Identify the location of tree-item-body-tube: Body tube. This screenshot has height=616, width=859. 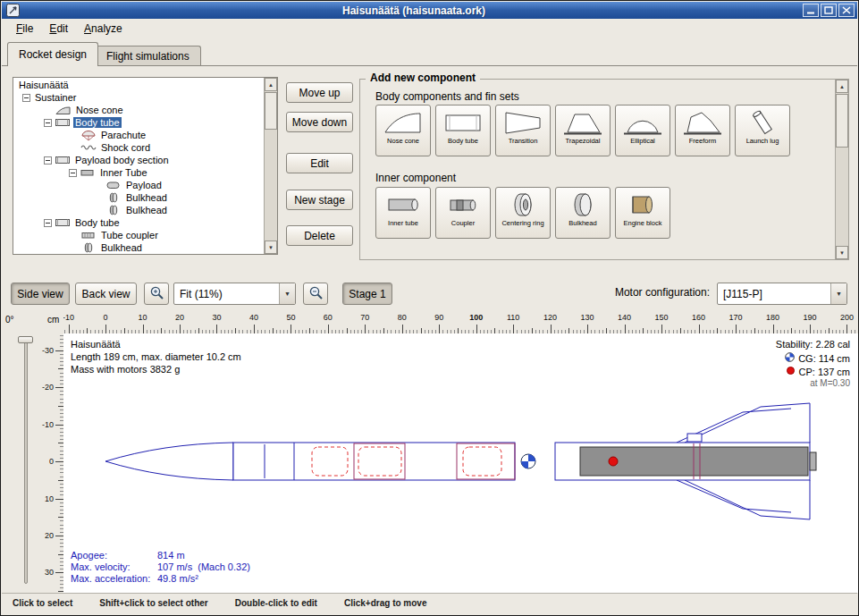
(139, 122).